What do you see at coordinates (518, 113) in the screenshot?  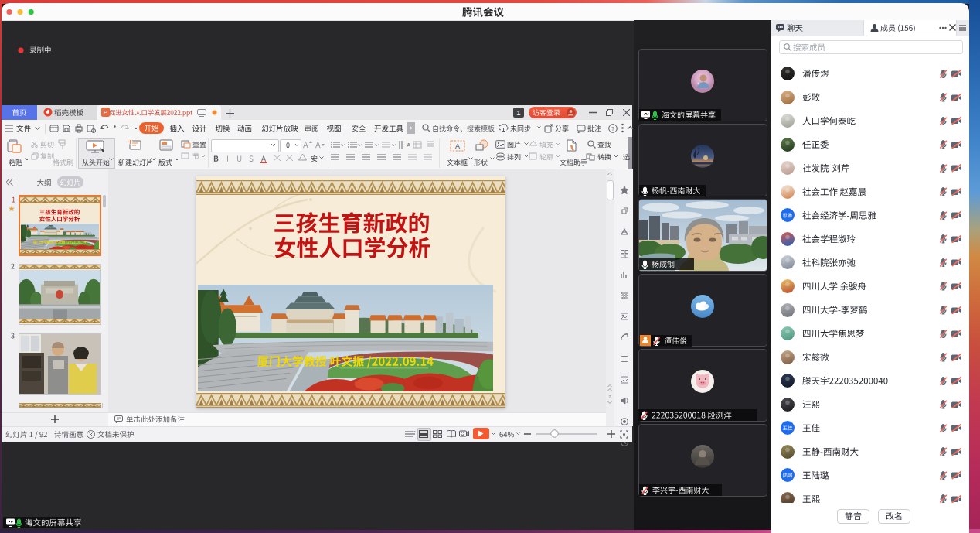 I see `svg-text: 1` at bounding box center [518, 113].